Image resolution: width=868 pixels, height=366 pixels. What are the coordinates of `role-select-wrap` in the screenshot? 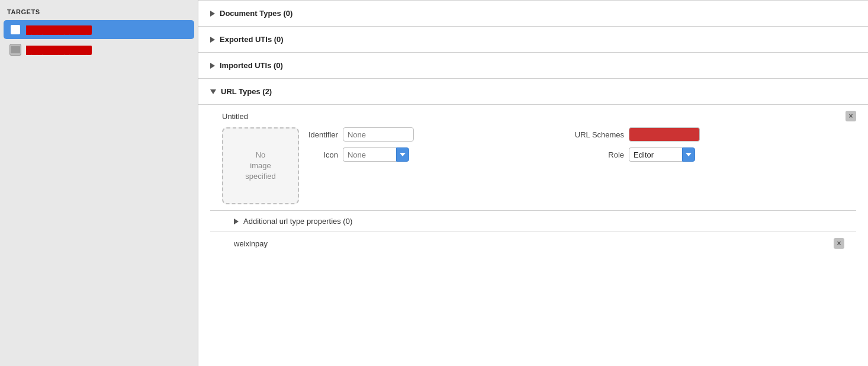 It's located at (742, 155).